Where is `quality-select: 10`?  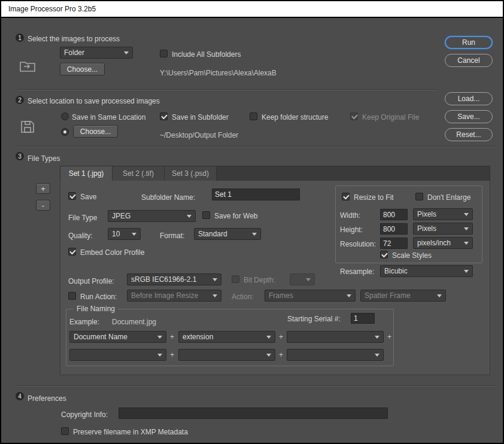
quality-select: 10 is located at coordinates (125, 234).